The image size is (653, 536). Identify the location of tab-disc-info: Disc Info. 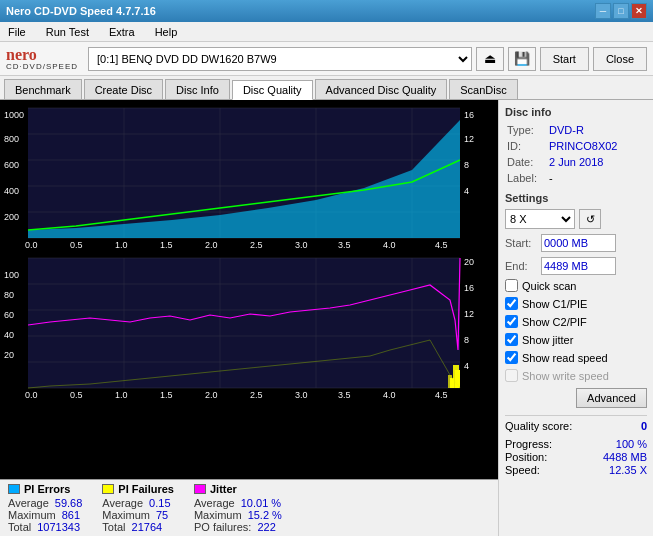
(198, 89).